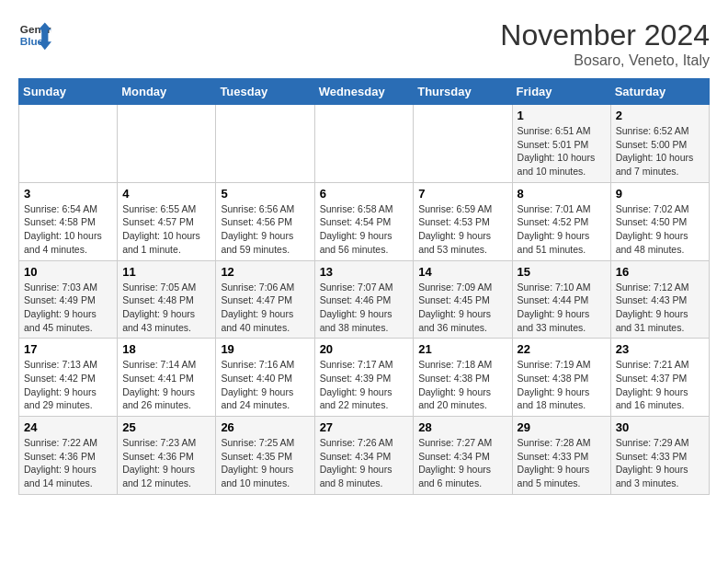 The width and height of the screenshot is (728, 563). What do you see at coordinates (561, 144) in the screenshot?
I see `day-cell: 1Sunrise: 6:51 AM Sunset: 5:01 PM Daylig…` at bounding box center [561, 144].